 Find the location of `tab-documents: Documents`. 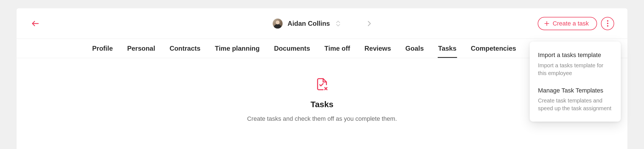

tab-documents: Documents is located at coordinates (292, 48).